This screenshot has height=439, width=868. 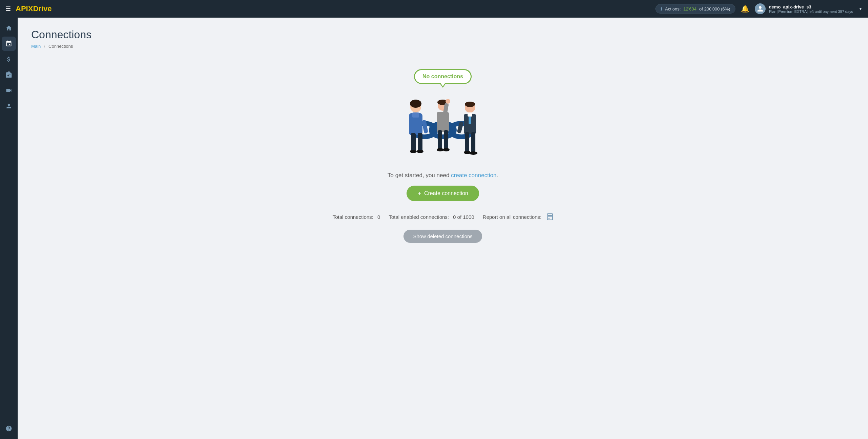 What do you see at coordinates (474, 175) in the screenshot?
I see `create-connection-link: create connection` at bounding box center [474, 175].